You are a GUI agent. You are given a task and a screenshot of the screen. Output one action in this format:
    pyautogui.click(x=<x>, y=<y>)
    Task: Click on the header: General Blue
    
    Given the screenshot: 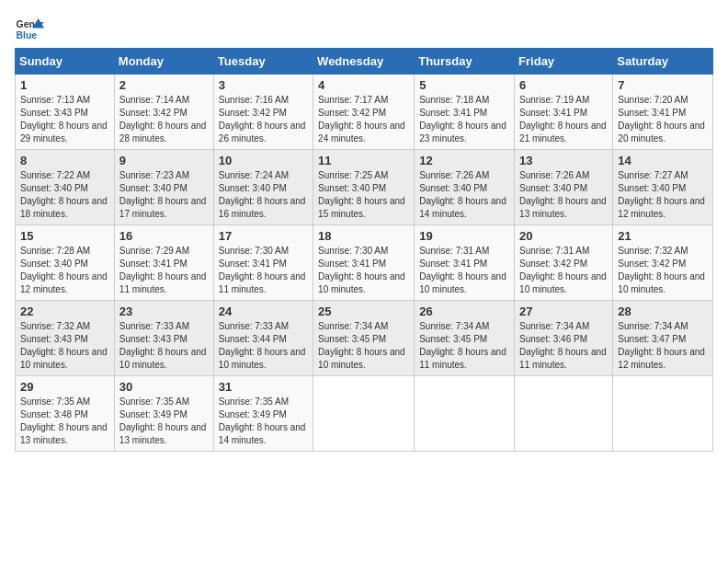 What is the action you would take?
    pyautogui.click(x=364, y=29)
    